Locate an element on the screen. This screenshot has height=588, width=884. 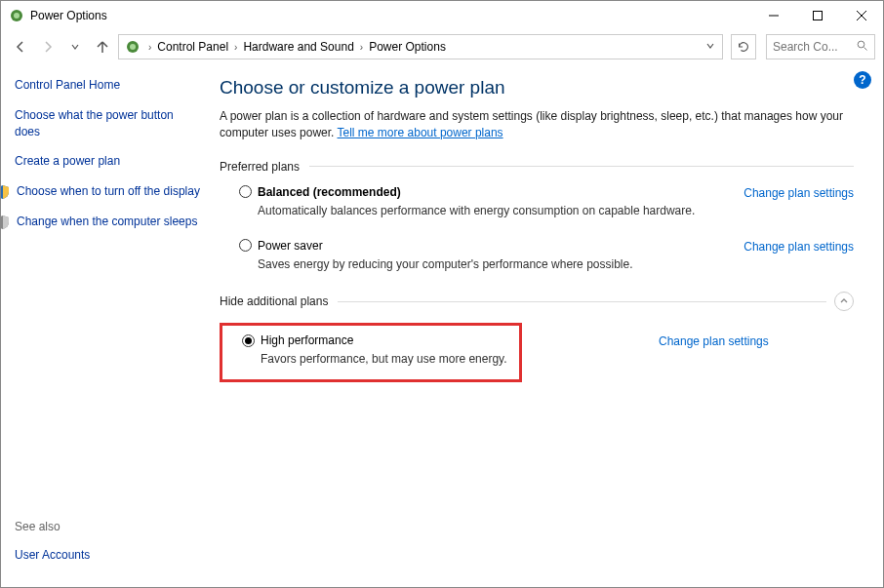
sidebar-link-turn-off-display: Choose when to turn off the display is located at coordinates (108, 191).